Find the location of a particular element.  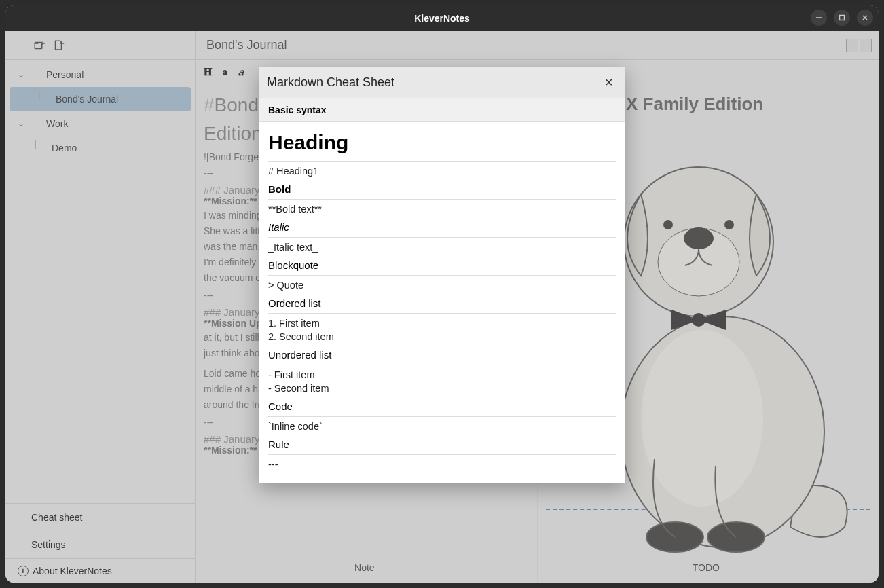

titlebar: KleverNotes is located at coordinates (442, 18).